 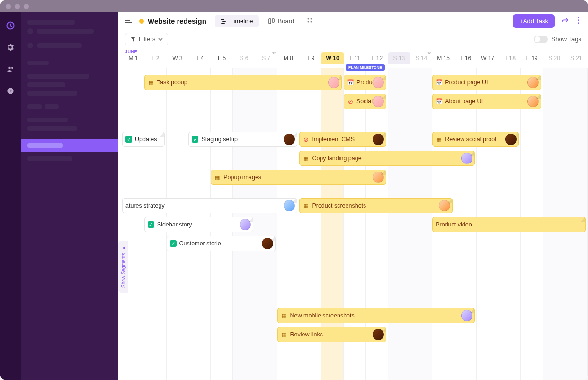 I want to click on task-label: New mobile screenshots, so click(x=322, y=316).